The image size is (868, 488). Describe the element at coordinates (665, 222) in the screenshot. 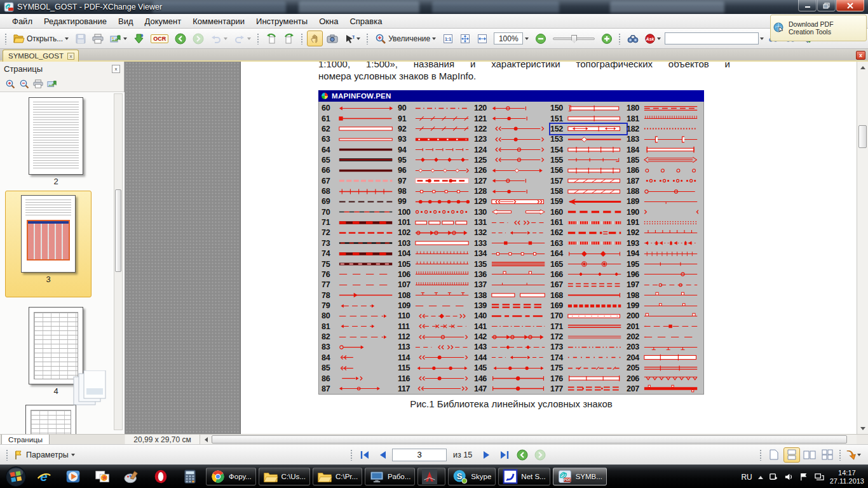

I see `pen-symbol-row-191: 191` at that location.